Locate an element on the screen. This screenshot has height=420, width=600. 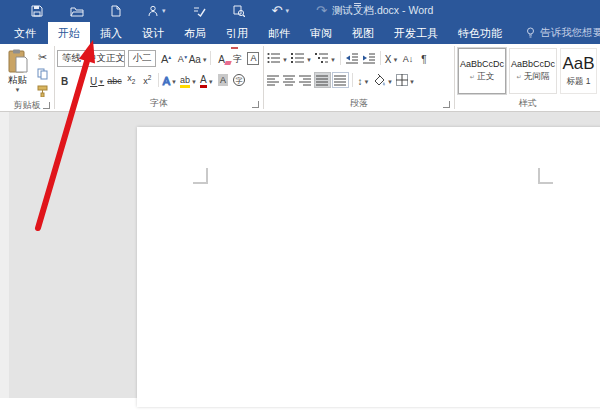
paragraph-group: ▼ ▼ ▼ X▼ A↓ ¶ is located at coordinates (359, 78).